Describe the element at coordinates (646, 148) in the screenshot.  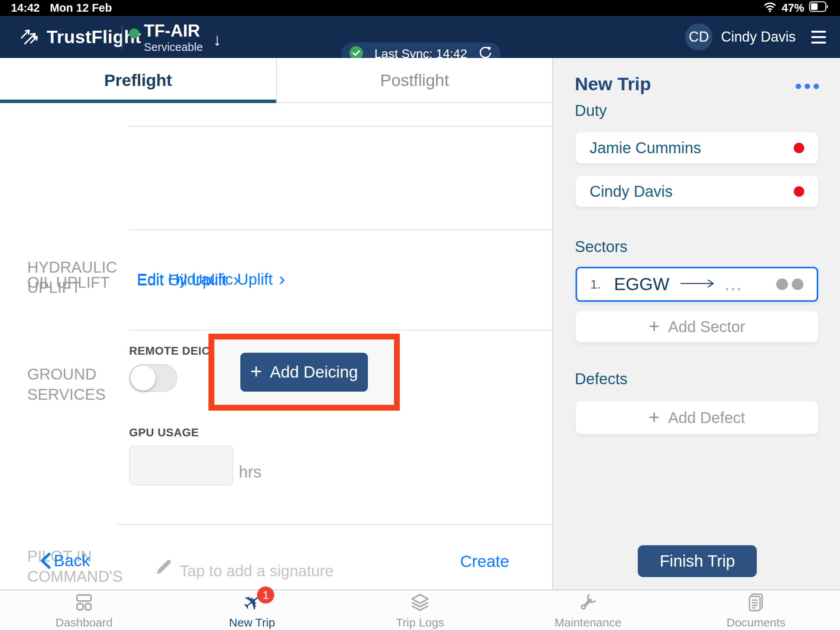
I see `duty-member-name: Jamie Cummins` at that location.